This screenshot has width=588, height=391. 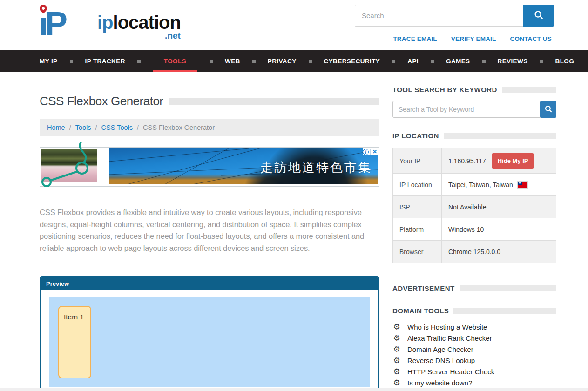 What do you see at coordinates (413, 61) in the screenshot?
I see `nav-item-api: API` at bounding box center [413, 61].